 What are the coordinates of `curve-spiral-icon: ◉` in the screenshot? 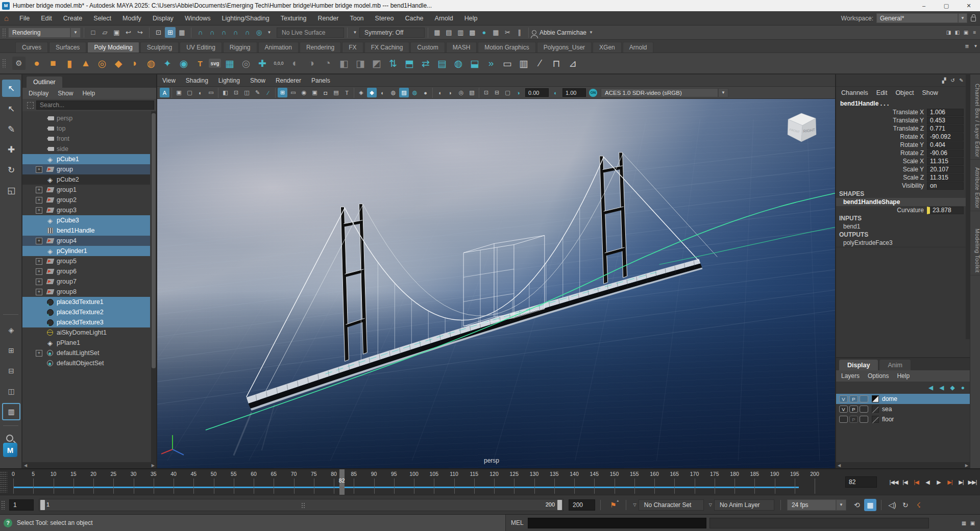 It's located at (184, 63).